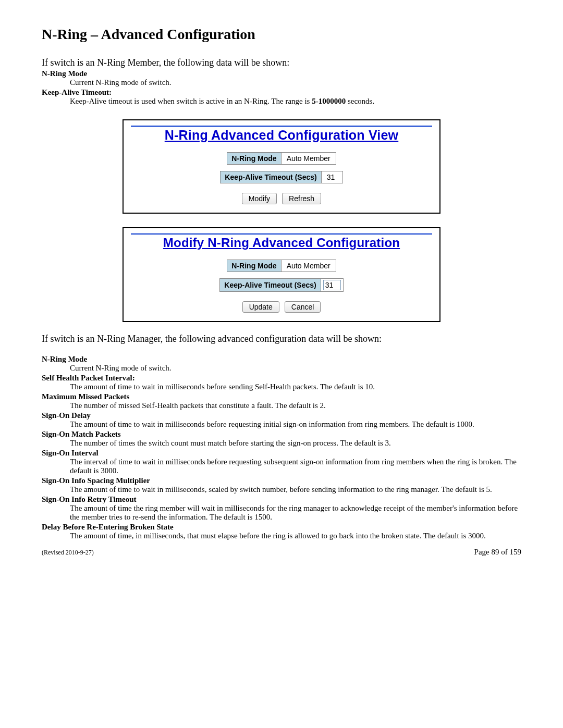  Describe the element at coordinates (282, 93) in the screenshot. I see `def-term-keepalive: Keep-Alive Timeout:` at that location.